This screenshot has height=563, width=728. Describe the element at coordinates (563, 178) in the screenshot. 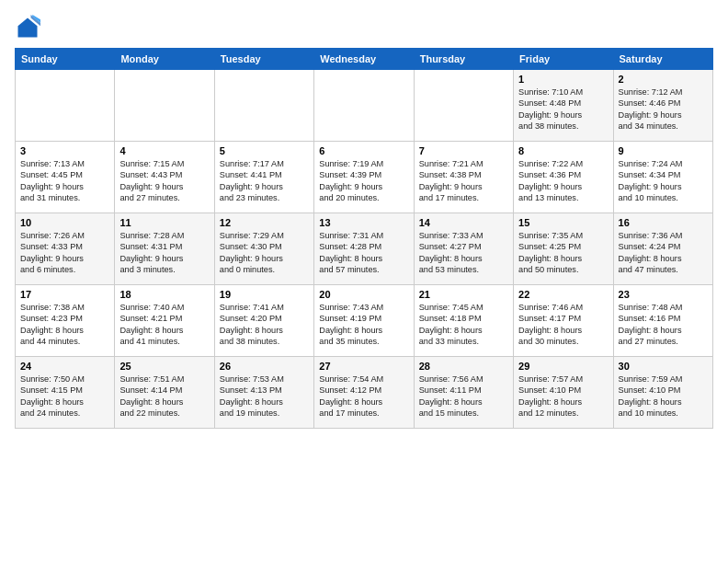

I see `calendar-cell: 8Sunrise: 7:22 AM Sunset: 4:36 PM Daylig…` at that location.